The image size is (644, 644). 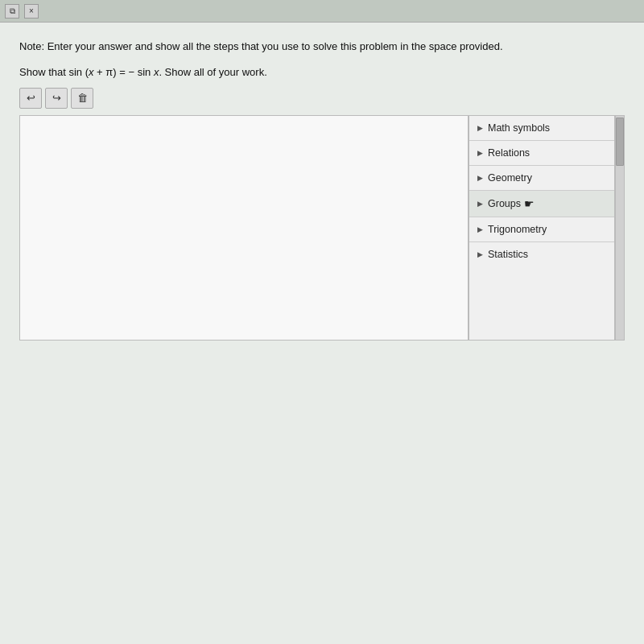 I want to click on arrow-icon-statistics: ▶, so click(x=480, y=254).